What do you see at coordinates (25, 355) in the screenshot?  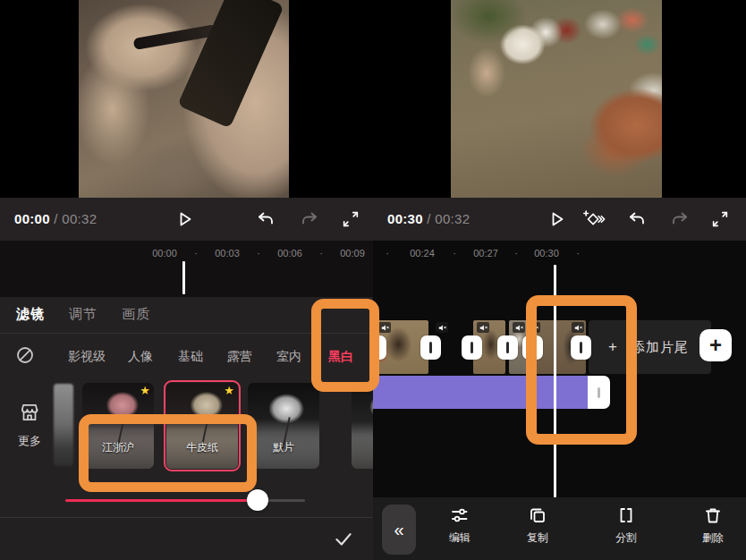 I see `none-icon` at bounding box center [25, 355].